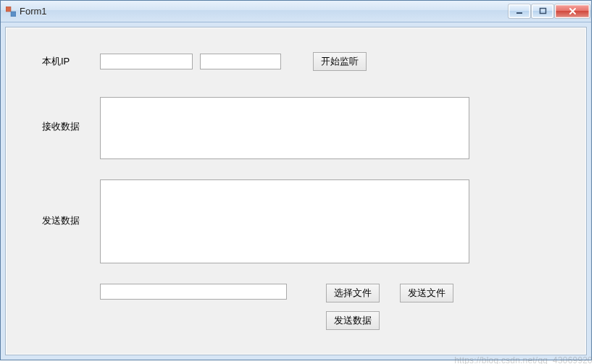 The image size is (594, 364). What do you see at coordinates (71, 62) in the screenshot?
I see `label-local-ip: 本机IP` at bounding box center [71, 62].